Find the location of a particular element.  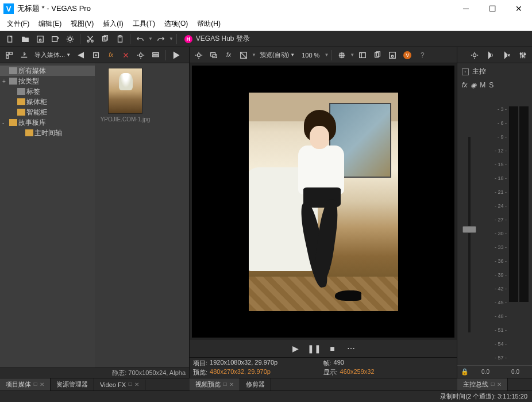

media-arrow-icon is located at coordinates (81, 55).